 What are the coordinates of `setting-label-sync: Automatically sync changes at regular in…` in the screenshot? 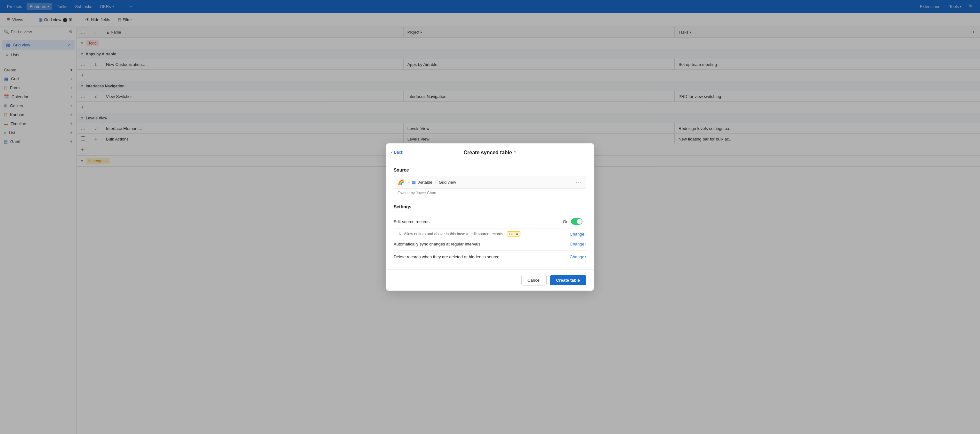 It's located at (482, 244).